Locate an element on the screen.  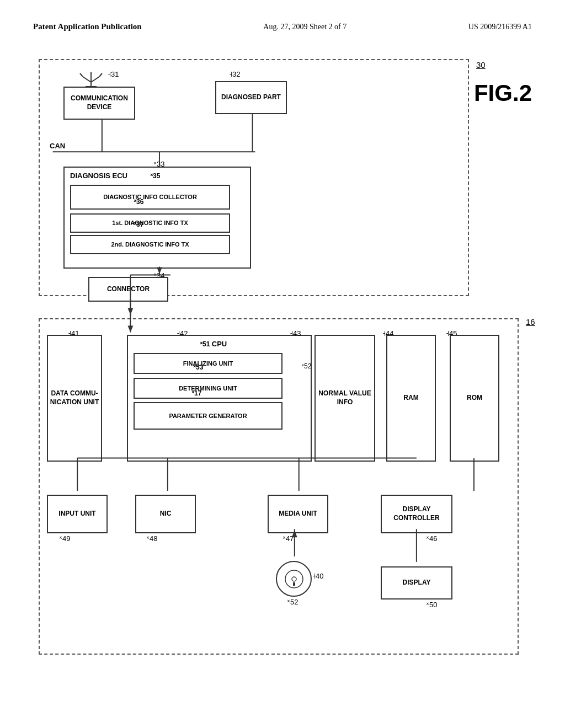
diagnostic-info-collector-block: DIAGNOSTIC INFO COLLECTOR is located at coordinates (150, 197).